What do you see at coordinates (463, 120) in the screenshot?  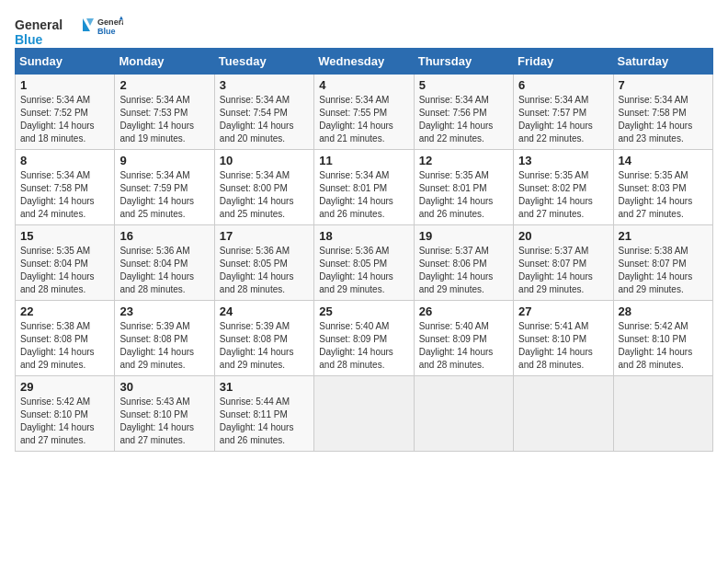 I see `day-info: Sunrise: 5:34 AMSunset: 7:56 PMDaylight:…` at bounding box center [463, 120].